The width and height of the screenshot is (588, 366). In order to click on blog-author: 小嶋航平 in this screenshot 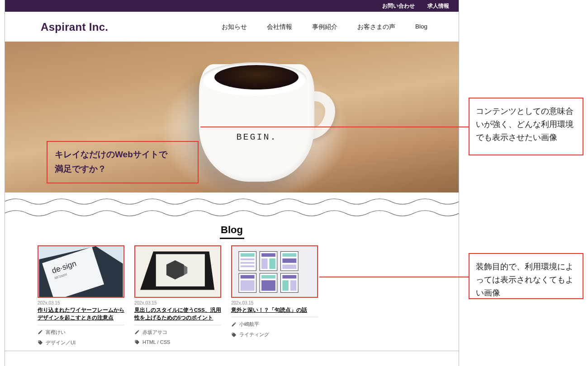, I will do `click(275, 324)`.